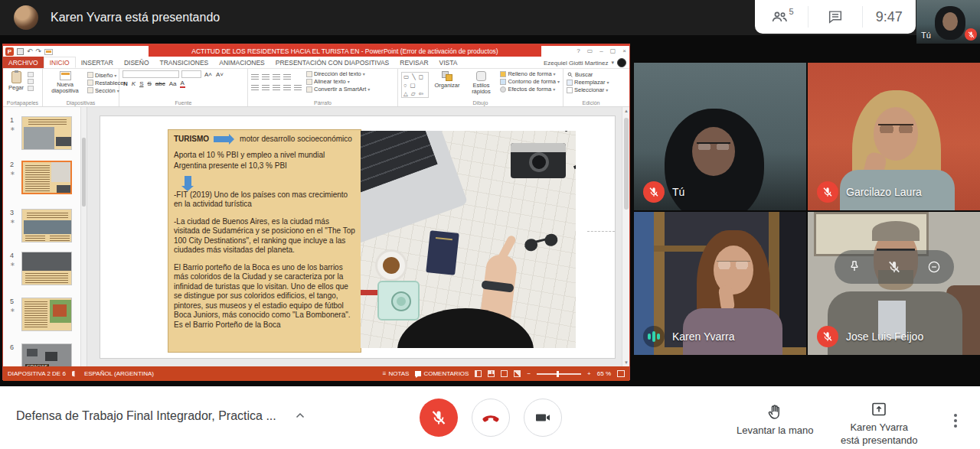 The width and height of the screenshot is (980, 449). Describe the element at coordinates (934, 267) in the screenshot. I see `remove-participant-button` at that location.